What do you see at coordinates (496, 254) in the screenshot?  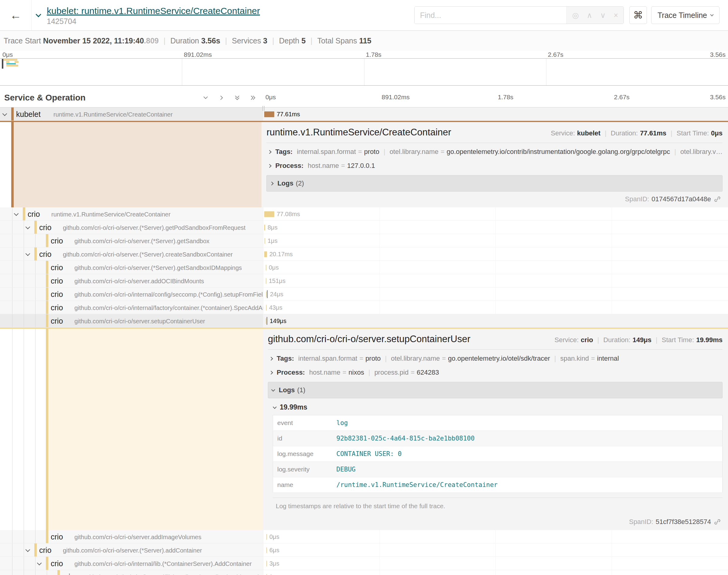 I see `span-row-timeline-cell: 20.17ms` at bounding box center [496, 254].